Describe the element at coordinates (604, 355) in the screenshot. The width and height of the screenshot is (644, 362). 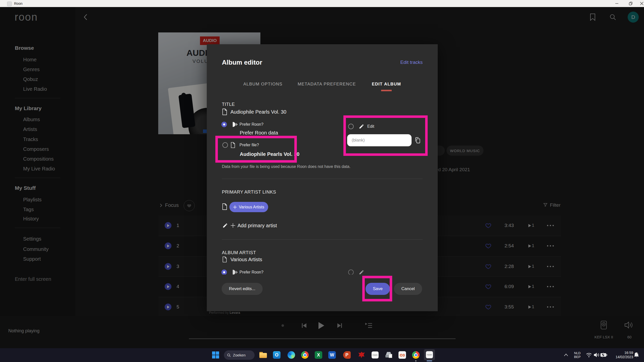
I see `battery-icon` at that location.